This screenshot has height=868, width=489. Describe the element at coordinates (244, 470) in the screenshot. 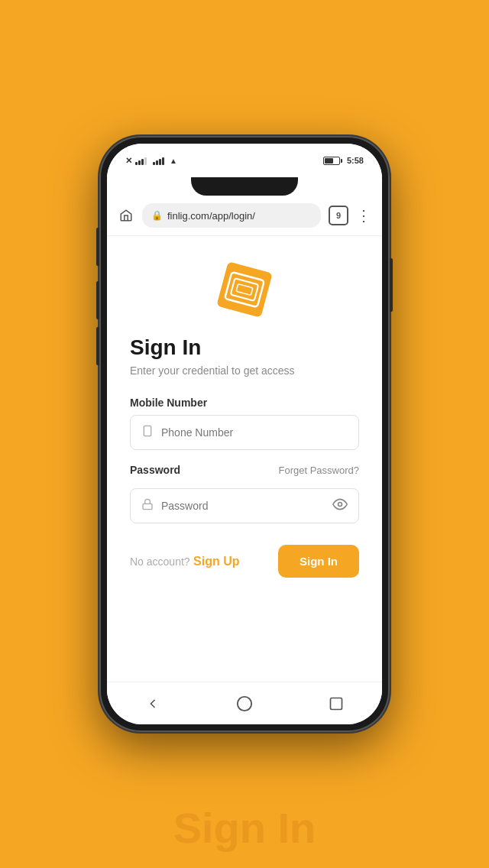

I see `password-row: Password Forget Password?` at that location.